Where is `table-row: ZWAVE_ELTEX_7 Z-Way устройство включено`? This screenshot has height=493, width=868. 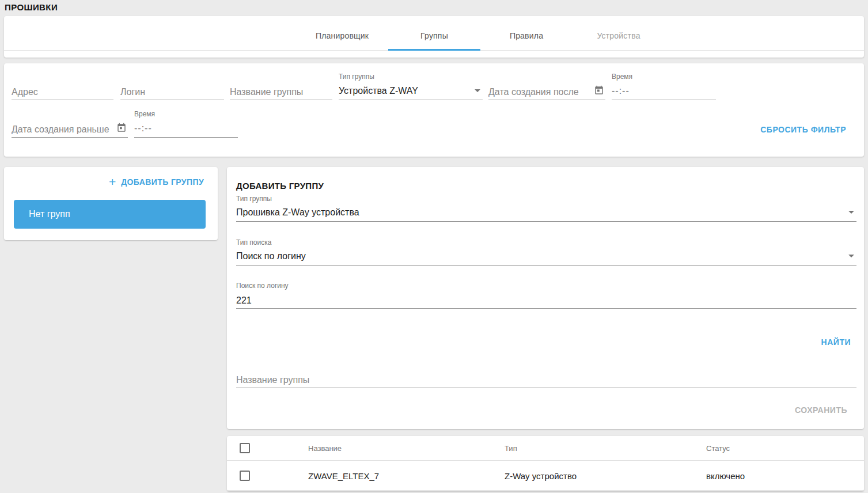 table-row: ZWAVE_ELTEX_7 Z-Way устройство включено is located at coordinates (545, 476).